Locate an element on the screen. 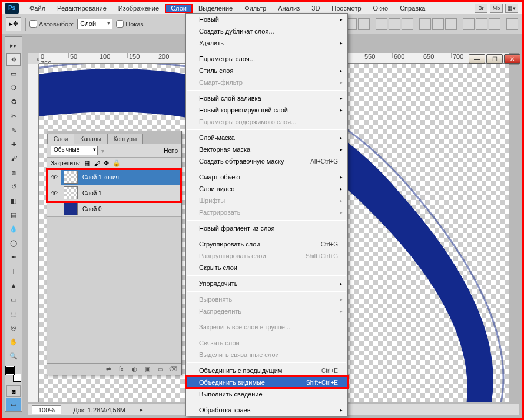 Image resolution: width=524 pixels, height=420 pixels. lock-paint-icon: 🖌 is located at coordinates (97, 164).